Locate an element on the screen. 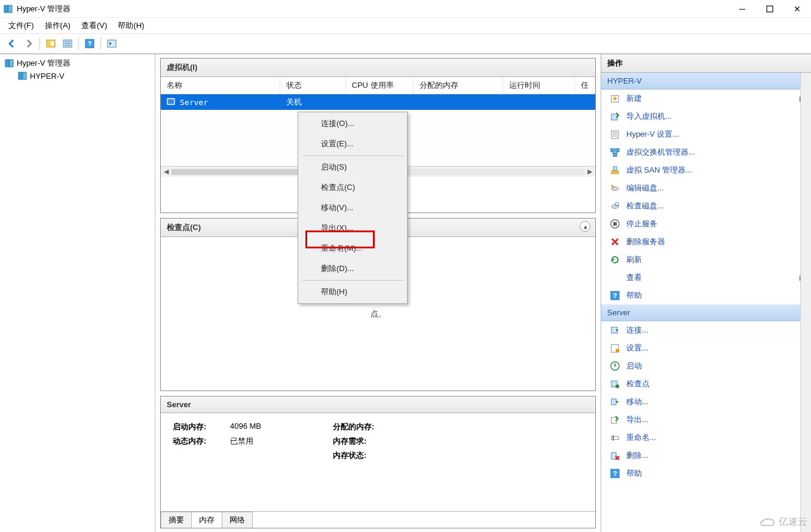 This screenshot has height=532, width=811. tab-summary: 摘要 is located at coordinates (176, 519).